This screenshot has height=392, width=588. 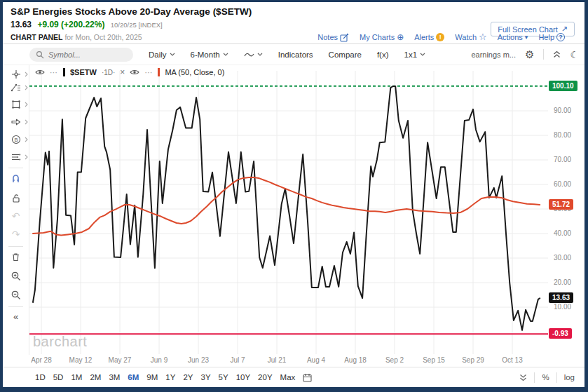 I want to click on range-button-10y: 10Y, so click(x=243, y=377).